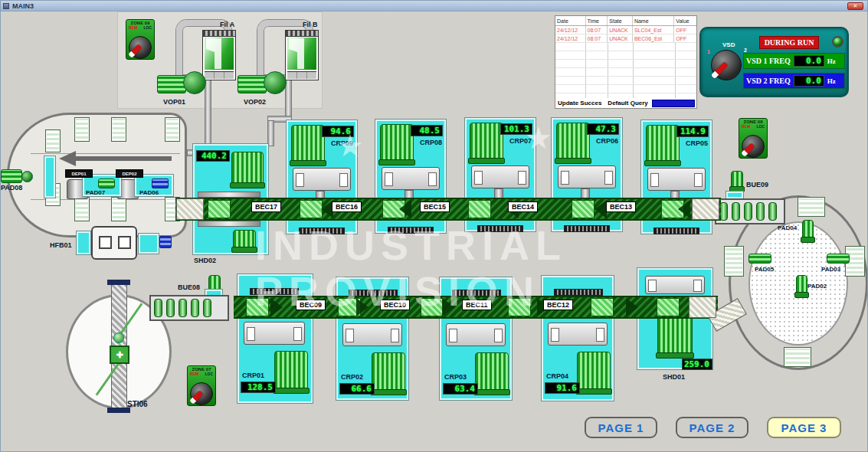  What do you see at coordinates (838, 41) in the screenshot?
I see `run-status-led-icon` at bounding box center [838, 41].